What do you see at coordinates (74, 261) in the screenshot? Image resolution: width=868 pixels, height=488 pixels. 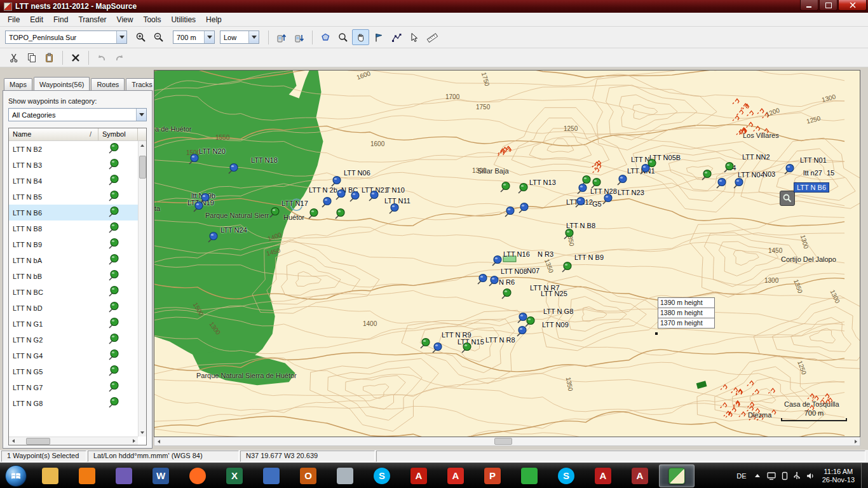 I see `waypoint-row: LTT N bA` at bounding box center [74, 261].